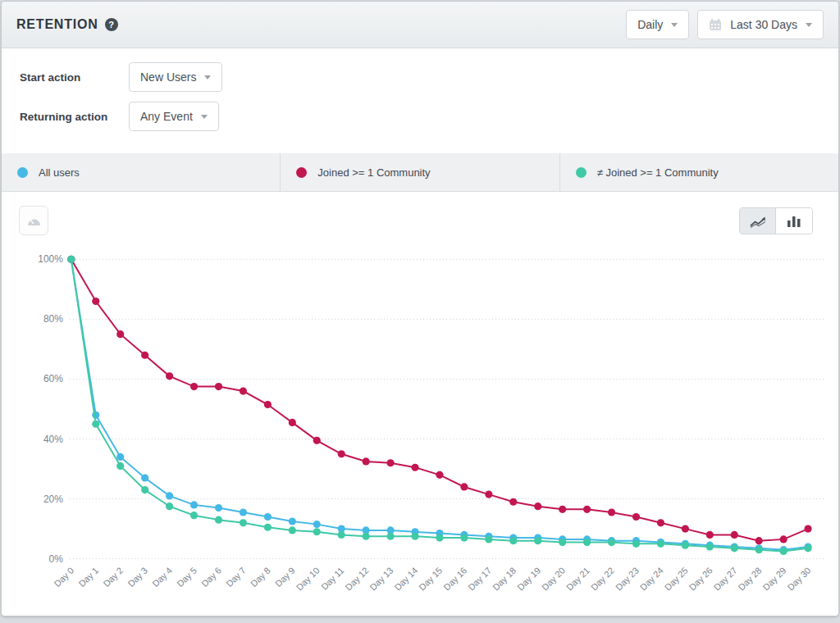 This screenshot has height=623, width=840. I want to click on svg-text: 0%, so click(57, 559).